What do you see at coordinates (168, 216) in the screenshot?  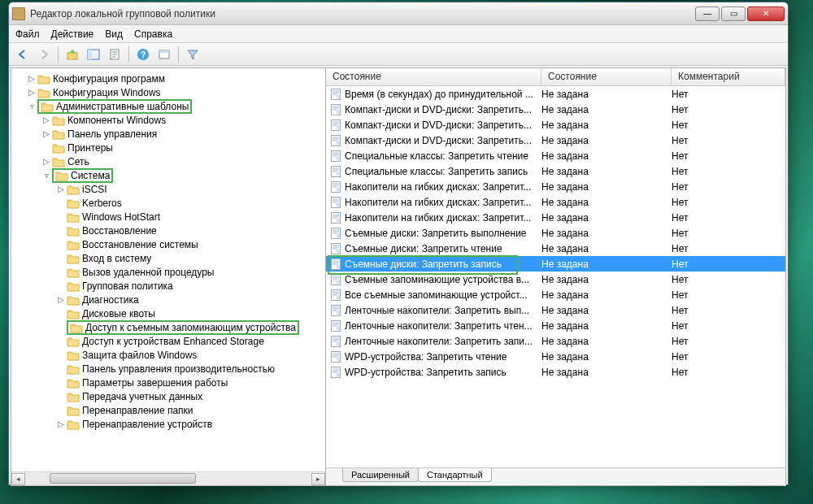 I see `tree-item: Windows HotStart` at bounding box center [168, 216].